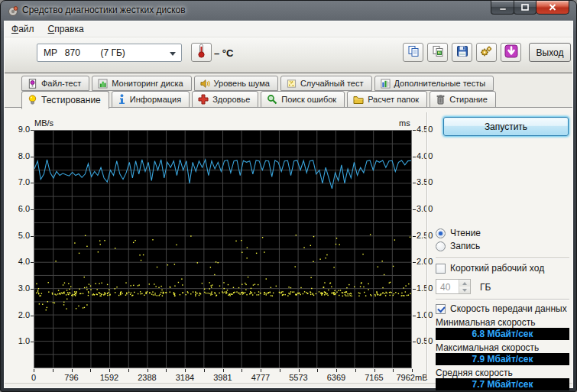 This screenshot has width=577, height=392. I want to click on save-icon, so click(462, 53).